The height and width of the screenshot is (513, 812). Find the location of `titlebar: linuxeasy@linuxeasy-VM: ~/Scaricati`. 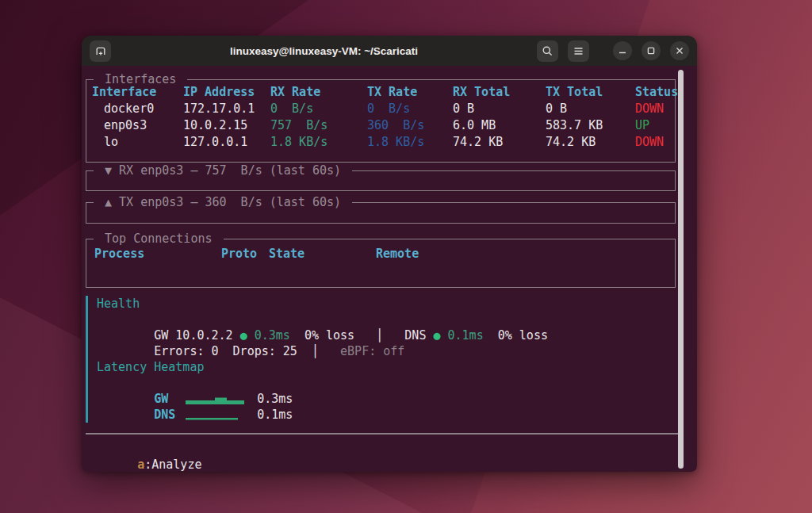

titlebar: linuxeasy@linuxeasy-VM: ~/Scaricati is located at coordinates (389, 51).